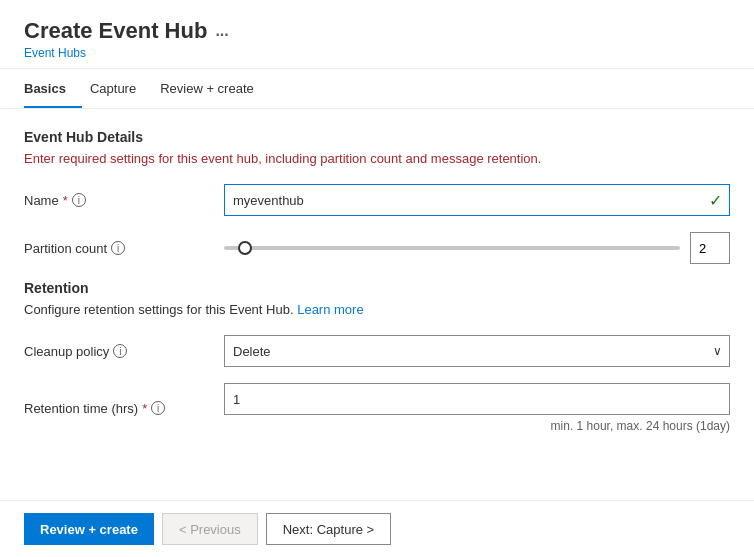 The image size is (754, 557). What do you see at coordinates (477, 408) in the screenshot?
I see `retention-time-wrapper: min. 1 hour, max. 24 hours (1day)` at bounding box center [477, 408].